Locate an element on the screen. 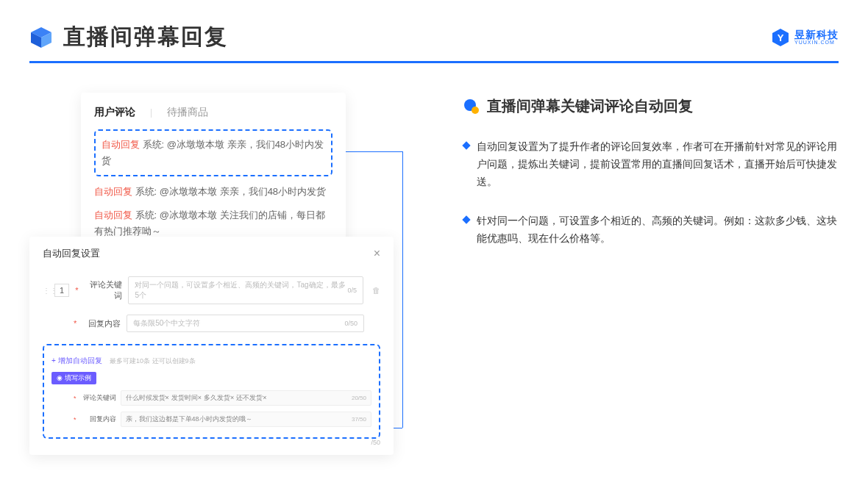 The height and width of the screenshot is (488, 868). content-label: 回复内容 is located at coordinates (102, 323).